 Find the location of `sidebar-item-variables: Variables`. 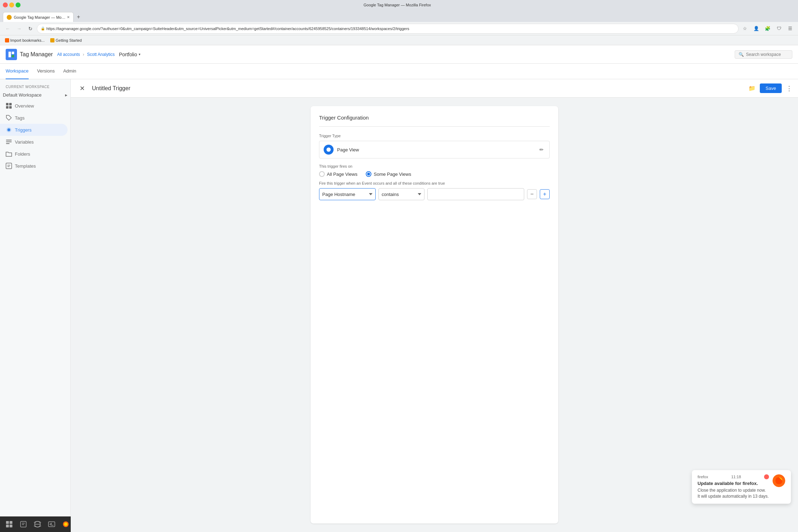

sidebar-item-variables: Variables is located at coordinates (34, 142).